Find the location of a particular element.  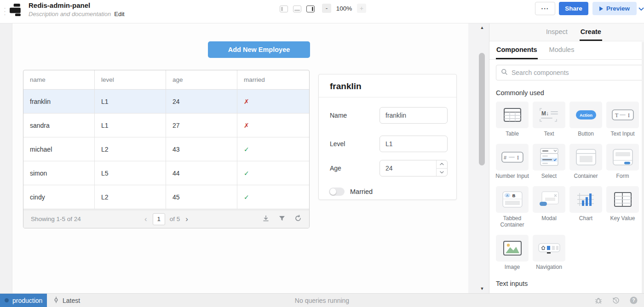

table-row: cindy L2 45 ✓ is located at coordinates (167, 197).